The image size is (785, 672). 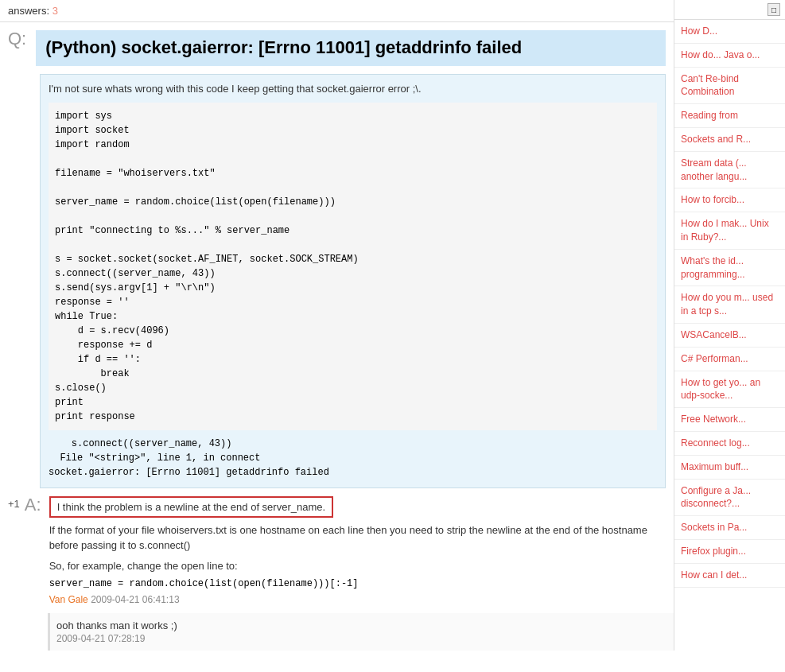 What do you see at coordinates (337, 551) in the screenshot?
I see `answer-section: +1 A: I think the problem is a newline a…` at bounding box center [337, 551].